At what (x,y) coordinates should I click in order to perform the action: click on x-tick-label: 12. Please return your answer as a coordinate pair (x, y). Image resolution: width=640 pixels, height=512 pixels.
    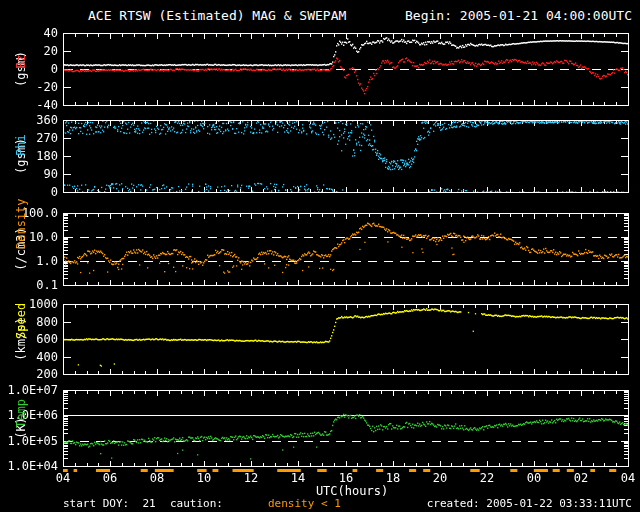
    Looking at the image, I should click on (251, 478).